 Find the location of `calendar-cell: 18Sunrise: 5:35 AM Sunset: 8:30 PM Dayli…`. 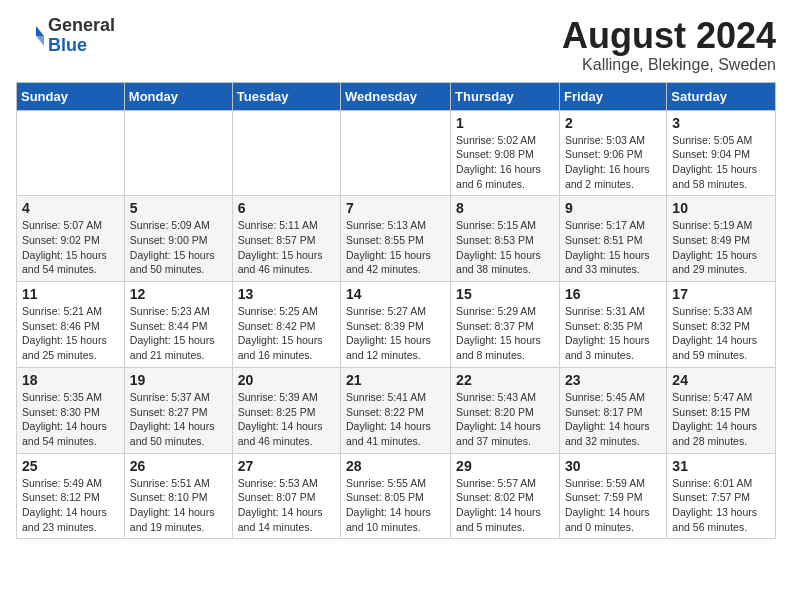

calendar-cell: 18Sunrise: 5:35 AM Sunset: 8:30 PM Dayli… is located at coordinates (71, 410).